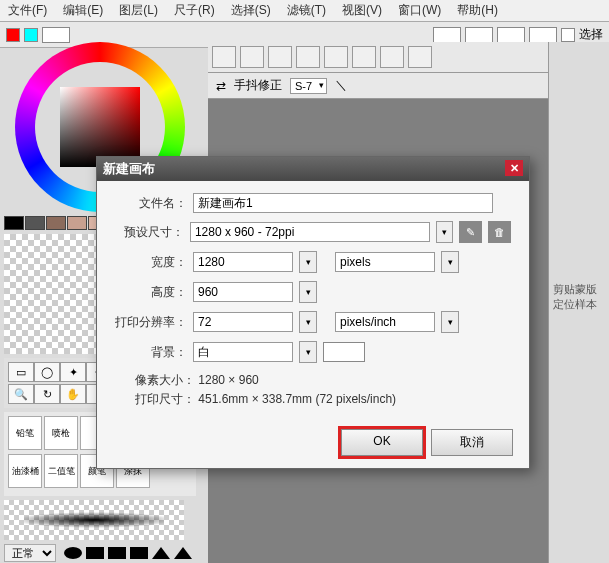 The image size is (609, 563). I want to click on close-icon: ✕, so click(514, 168).